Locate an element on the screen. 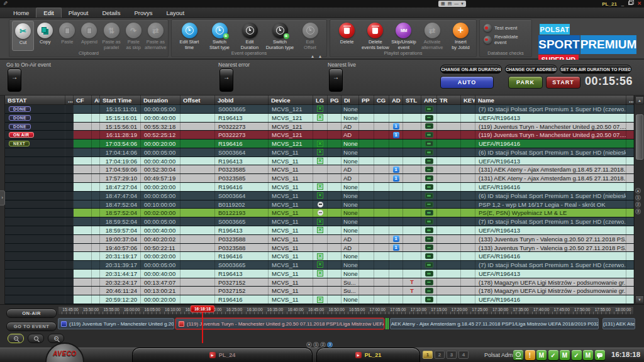 This screenshot has width=644, height=362. playlist-row: 17:04:19:0600:00:40:00R196413MCVS_11✕Non… is located at coordinates (319, 162).